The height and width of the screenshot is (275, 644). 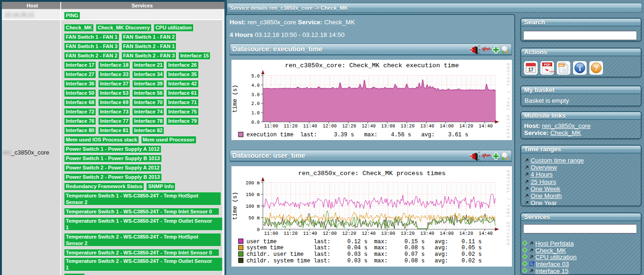 What do you see at coordinates (371, 65) in the screenshot?
I see `svg-text:ren_c3850x_core: Check_MK chec: ren_c3850x_core: Check_MK check executio…` at bounding box center [371, 65].